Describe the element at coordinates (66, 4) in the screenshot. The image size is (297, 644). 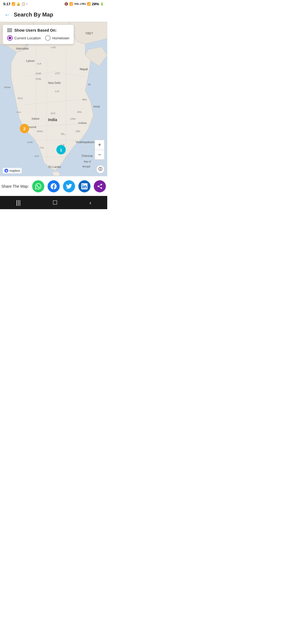
I see `mute-icon: 🔇` at that location.